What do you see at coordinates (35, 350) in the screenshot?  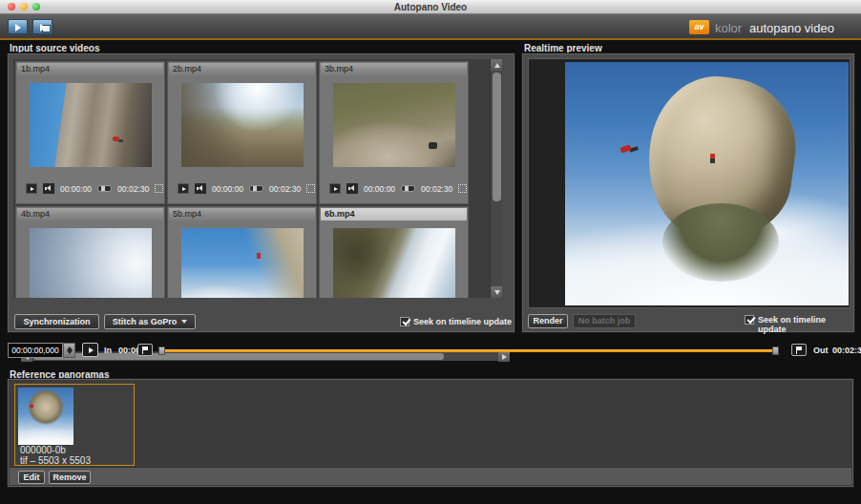 I see `timecode-input: 00:00:00,000` at bounding box center [35, 350].